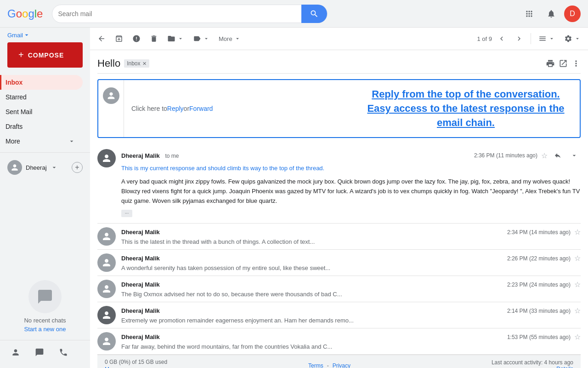 The image size is (588, 368). I want to click on move-button, so click(175, 39).